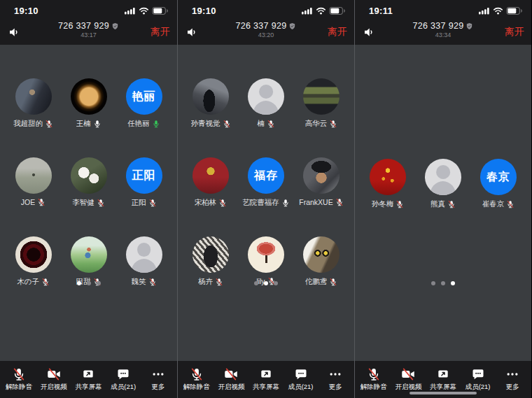 The width and height of the screenshot is (532, 398). What do you see at coordinates (144, 97) in the screenshot?
I see `avatar-initials: 艳丽` at bounding box center [144, 97].